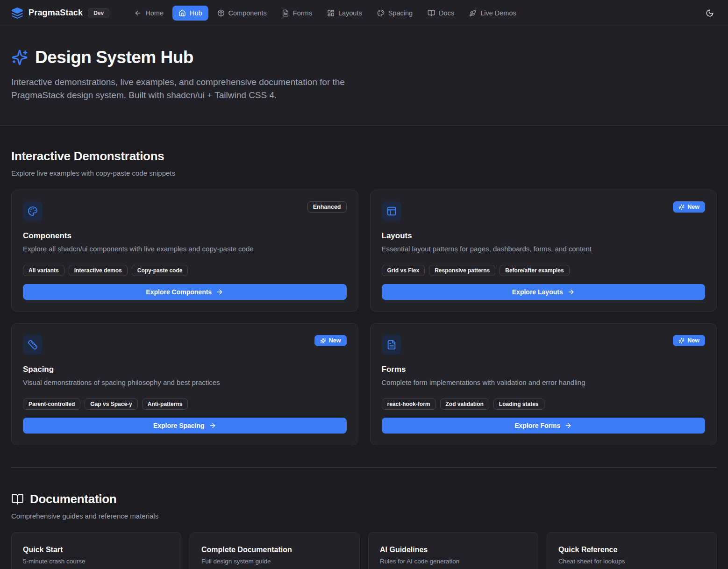  I want to click on doc-card-complete-documentation: Complete Documentation Full design syste…, so click(275, 550).